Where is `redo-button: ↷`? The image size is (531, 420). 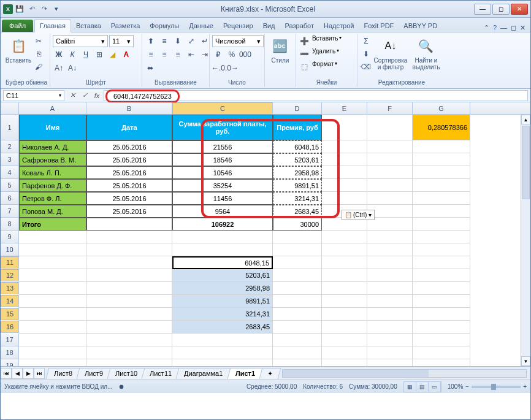
redo-button: ↷ is located at coordinates (44, 9).